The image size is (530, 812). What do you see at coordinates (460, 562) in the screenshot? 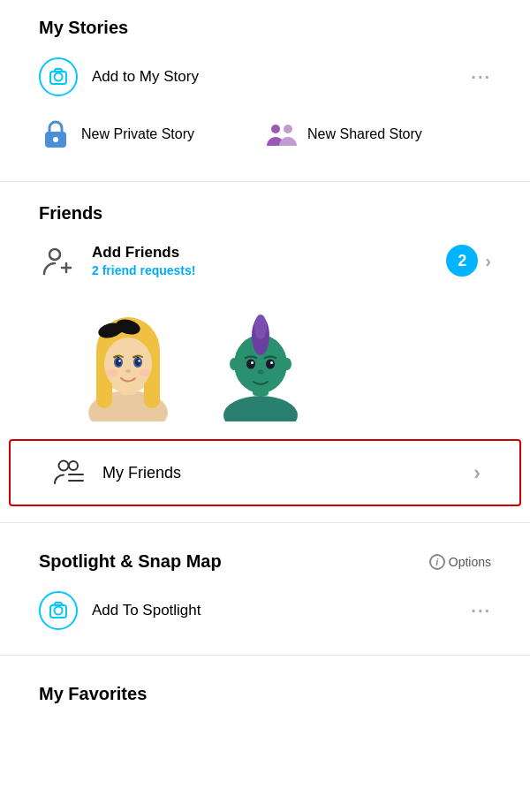
I see `options-group: i Options` at bounding box center [460, 562].